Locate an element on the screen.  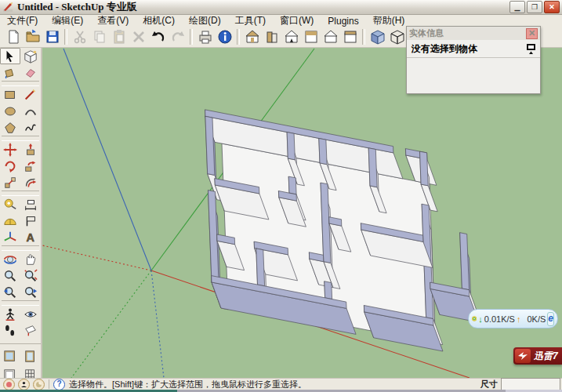
dimension-tool-button is located at coordinates (31, 204).